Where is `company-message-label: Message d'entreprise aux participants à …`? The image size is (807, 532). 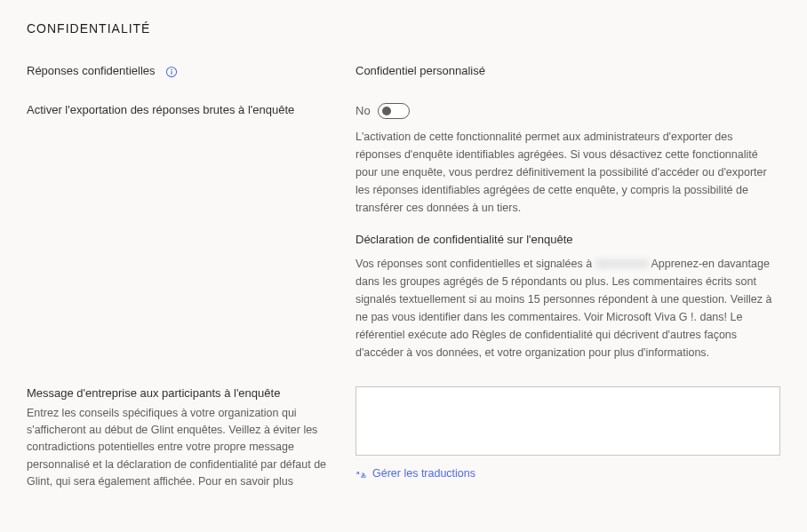
company-message-label: Message d'entreprise aux participants à … is located at coordinates (182, 393).